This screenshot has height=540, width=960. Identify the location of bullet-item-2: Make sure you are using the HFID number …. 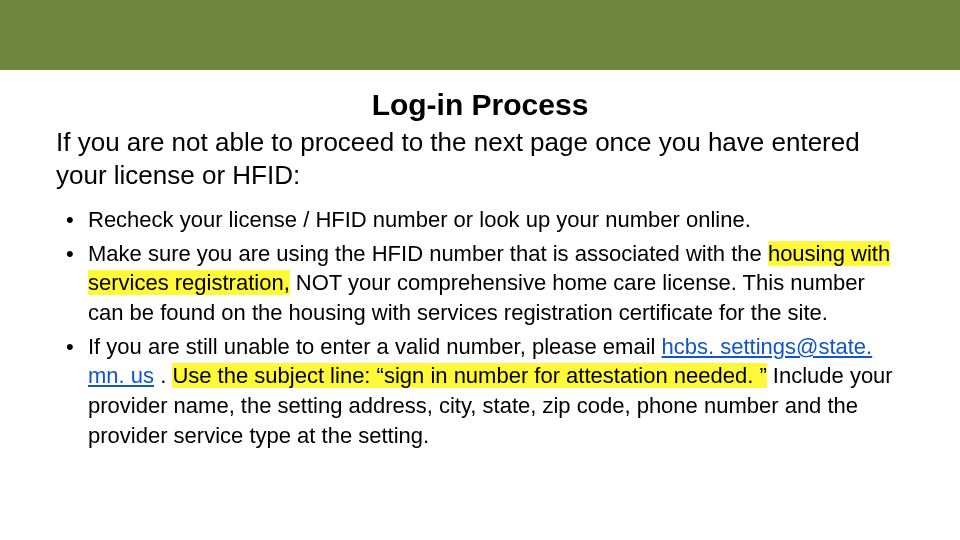
(480, 284).